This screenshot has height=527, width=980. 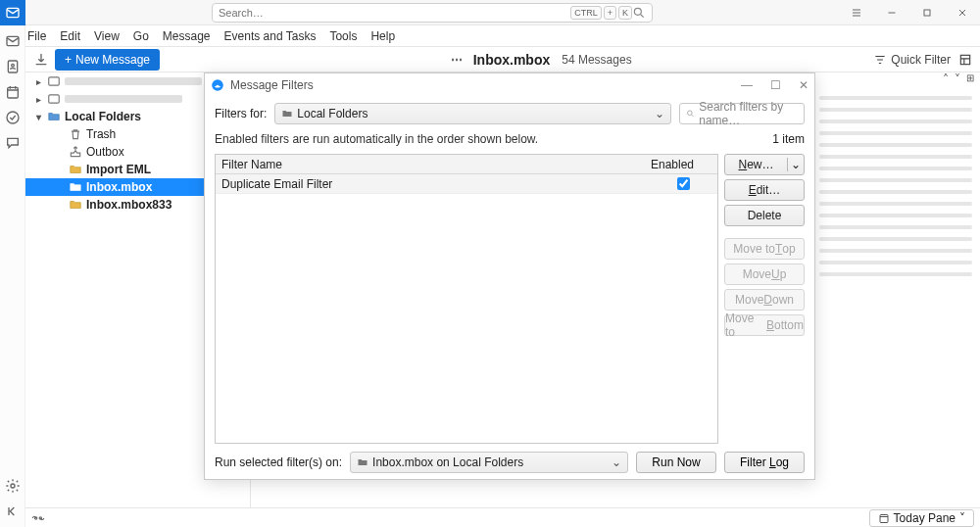 I want to click on quick-filter-button: Quick Filter, so click(x=911, y=60).